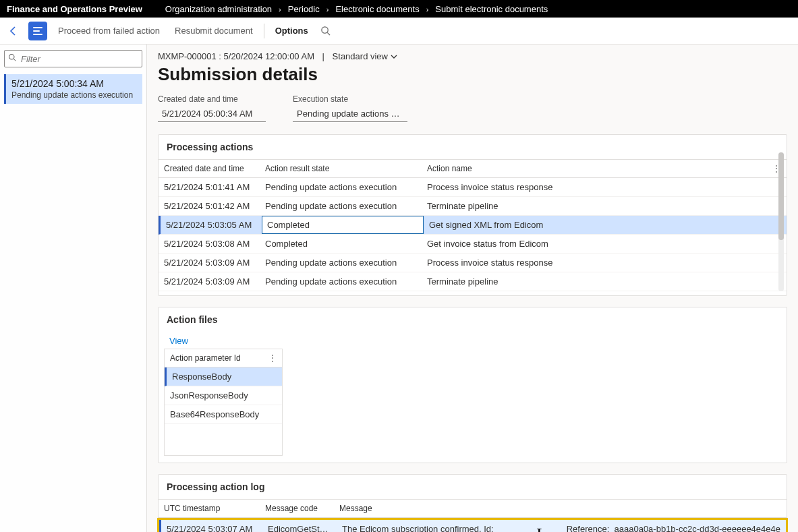  What do you see at coordinates (223, 396) in the screenshot?
I see `list-item: JsonResponseBody` at bounding box center [223, 396].